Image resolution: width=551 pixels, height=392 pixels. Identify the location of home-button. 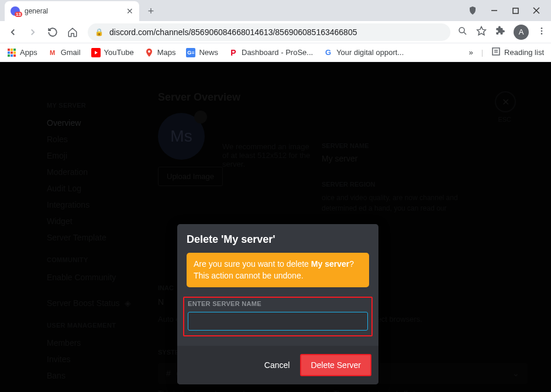
(73, 32).